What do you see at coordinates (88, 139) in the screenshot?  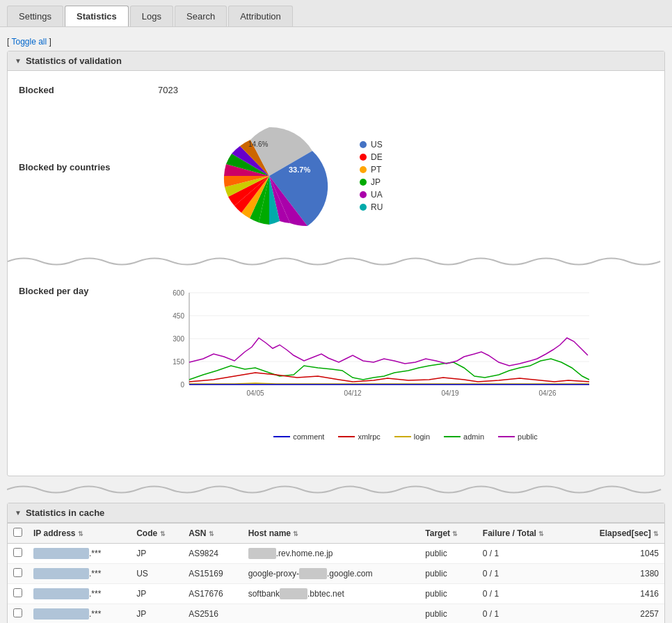 I see `blocked-countries-label: Blocked by countries` at bounding box center [88, 139].